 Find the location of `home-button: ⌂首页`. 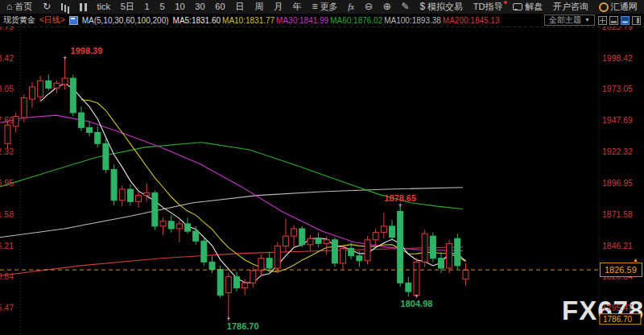

home-button: ⌂首页 is located at coordinates (19, 6).